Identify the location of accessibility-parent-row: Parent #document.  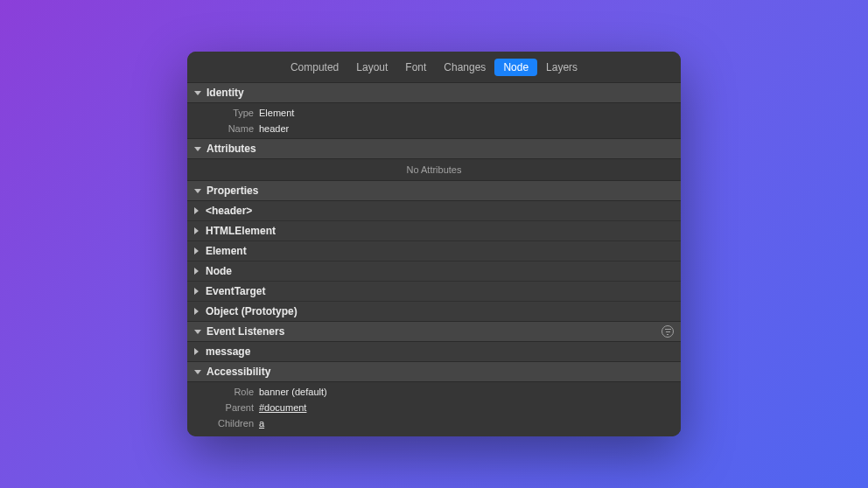
(434, 408).